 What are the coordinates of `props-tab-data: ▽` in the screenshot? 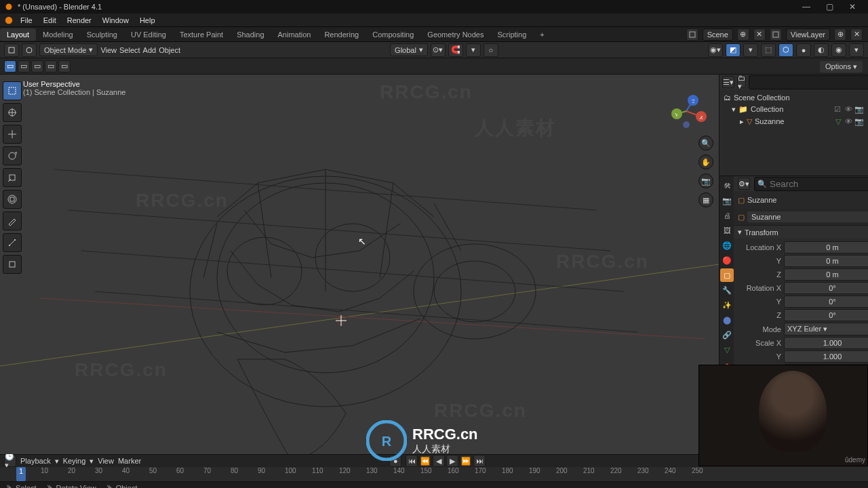 It's located at (727, 350).